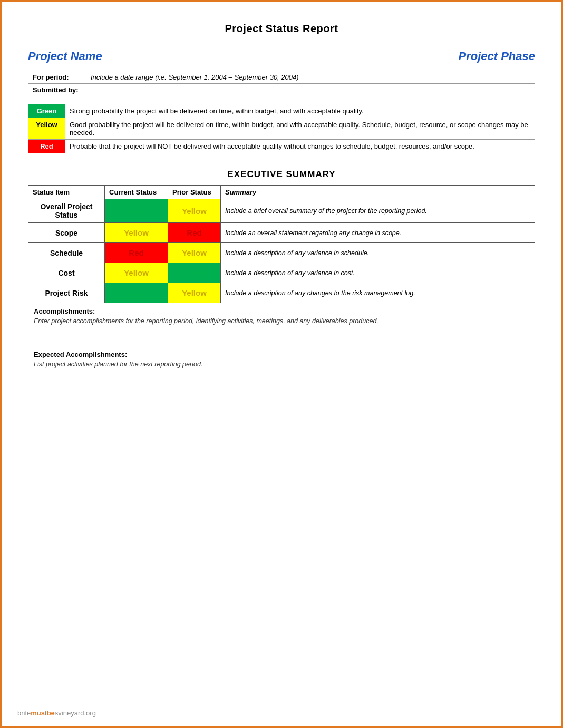  Describe the element at coordinates (57, 713) in the screenshot. I see `footer-watermark: britemustbesvineyard.org` at that location.